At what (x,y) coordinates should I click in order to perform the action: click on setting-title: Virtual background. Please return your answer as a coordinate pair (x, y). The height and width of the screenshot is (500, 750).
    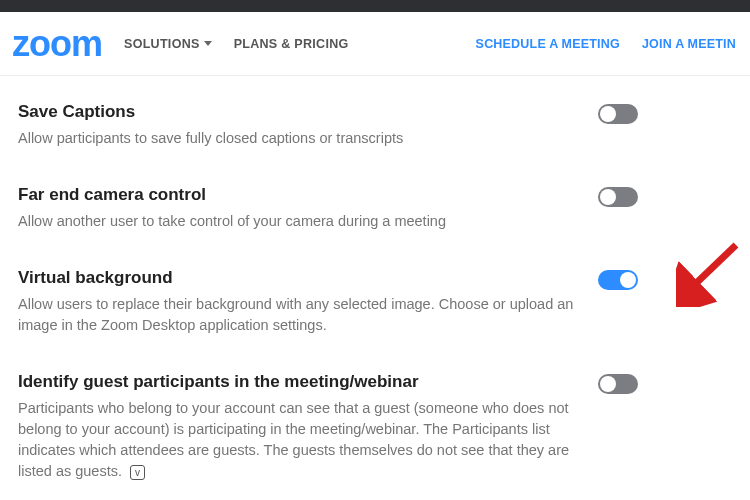
    Looking at the image, I should click on (298, 278).